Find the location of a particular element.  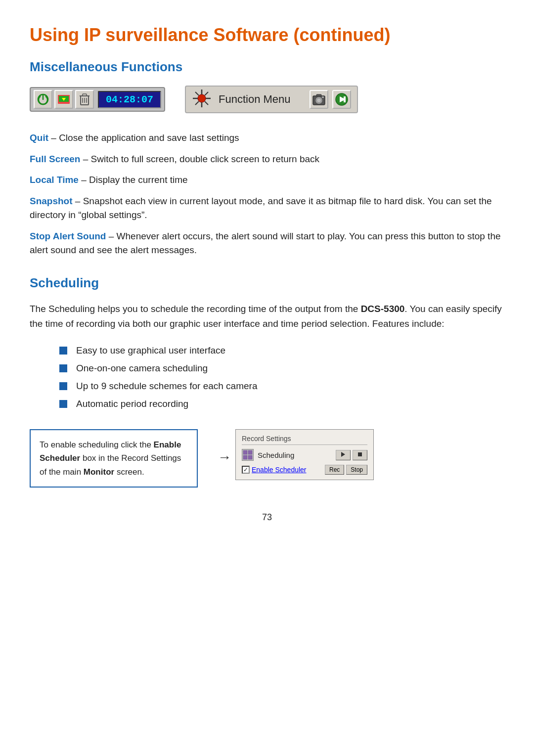

fullscreen-term: Full Screen is located at coordinates (55, 159).